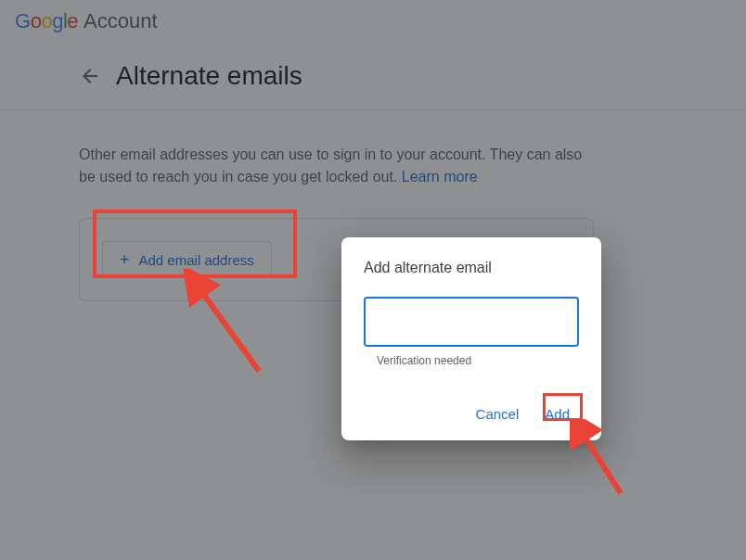 Image resolution: width=746 pixels, height=560 pixels. Describe the element at coordinates (471, 414) in the screenshot. I see `dialog-actions: Cancel Add` at that location.